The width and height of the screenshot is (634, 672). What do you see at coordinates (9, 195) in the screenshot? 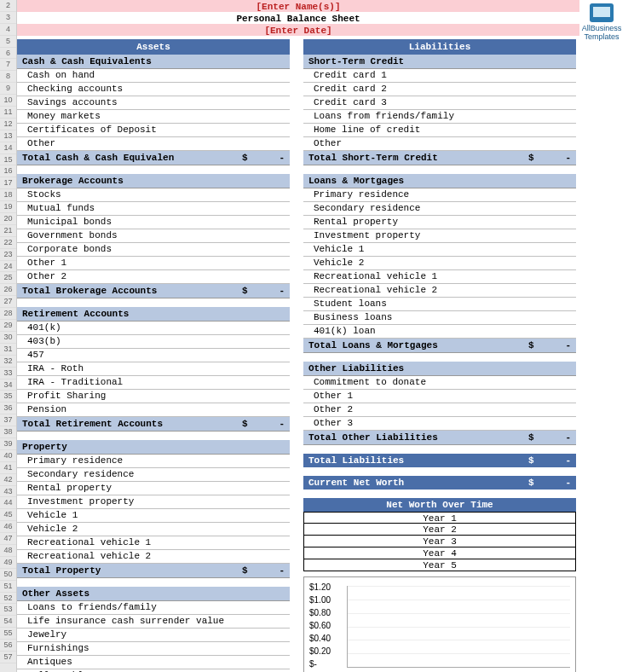
I see `row-num: 18` at bounding box center [9, 195].